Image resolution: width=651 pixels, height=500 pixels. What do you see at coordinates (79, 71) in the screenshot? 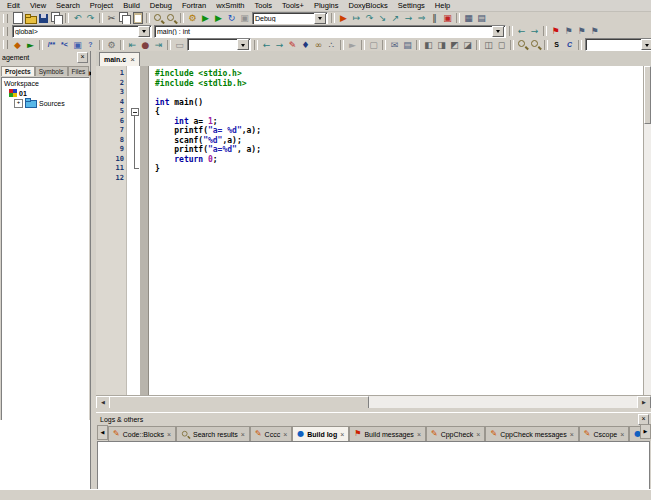
I see `management-tab-files: Files` at bounding box center [79, 71].